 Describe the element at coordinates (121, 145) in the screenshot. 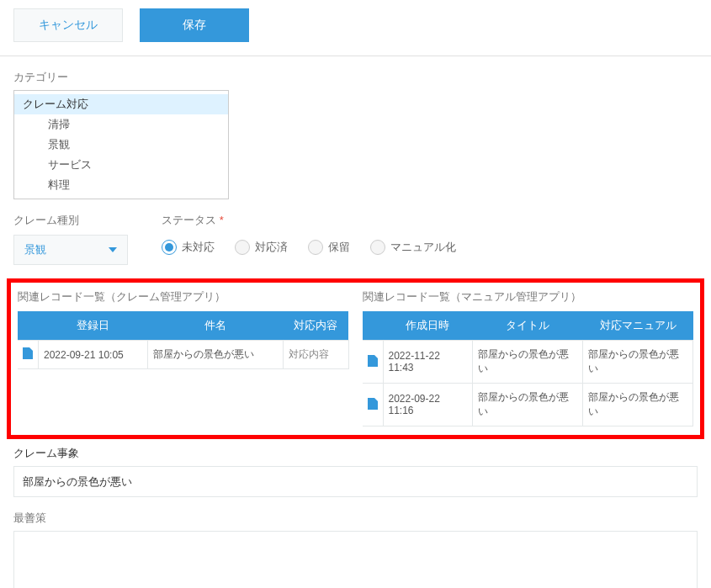

I see `category-tree: クレーム対応 清掃 景観 サービス 料理` at that location.